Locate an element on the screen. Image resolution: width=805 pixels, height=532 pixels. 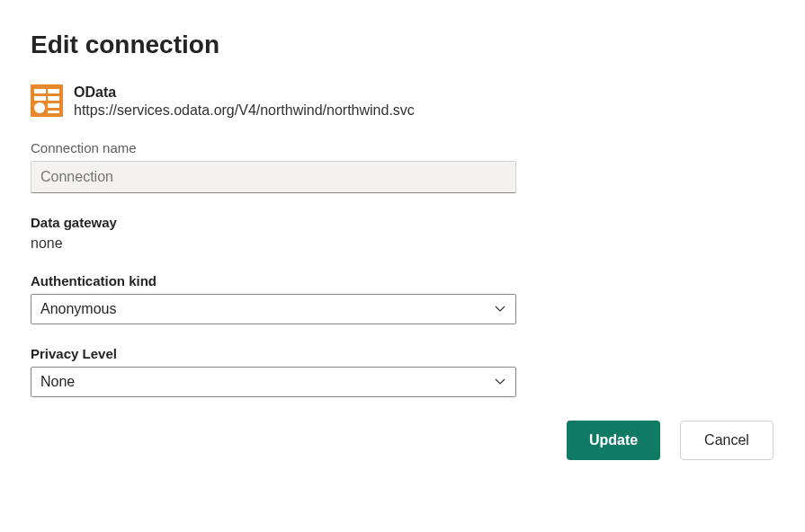
privacy-level-field: Privacy Level None is located at coordinates (403, 372).